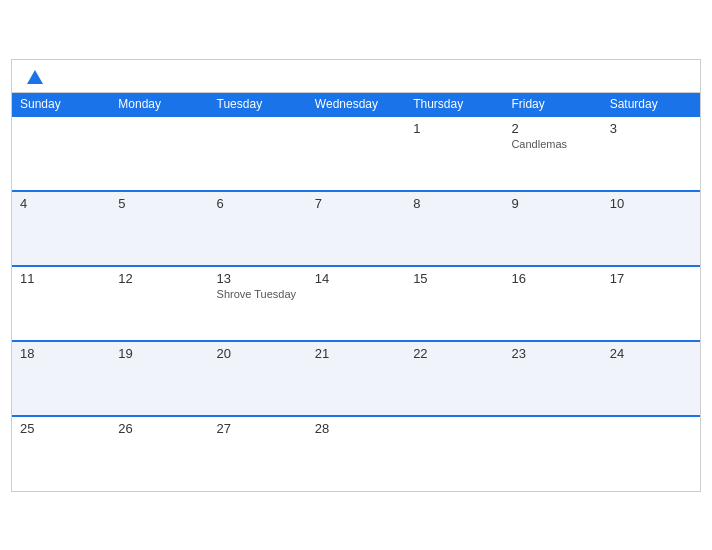 The height and width of the screenshot is (550, 712). I want to click on day-event: Candlemas, so click(552, 144).